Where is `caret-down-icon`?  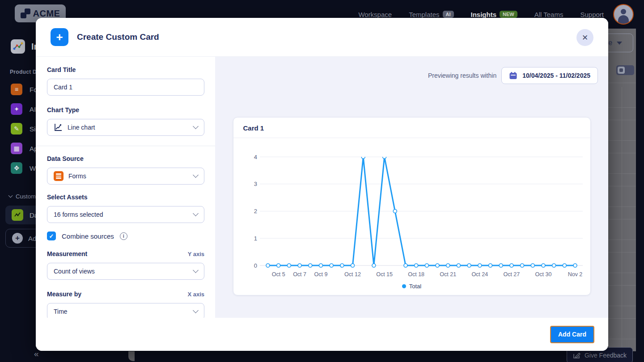 caret-down-icon is located at coordinates (619, 43).